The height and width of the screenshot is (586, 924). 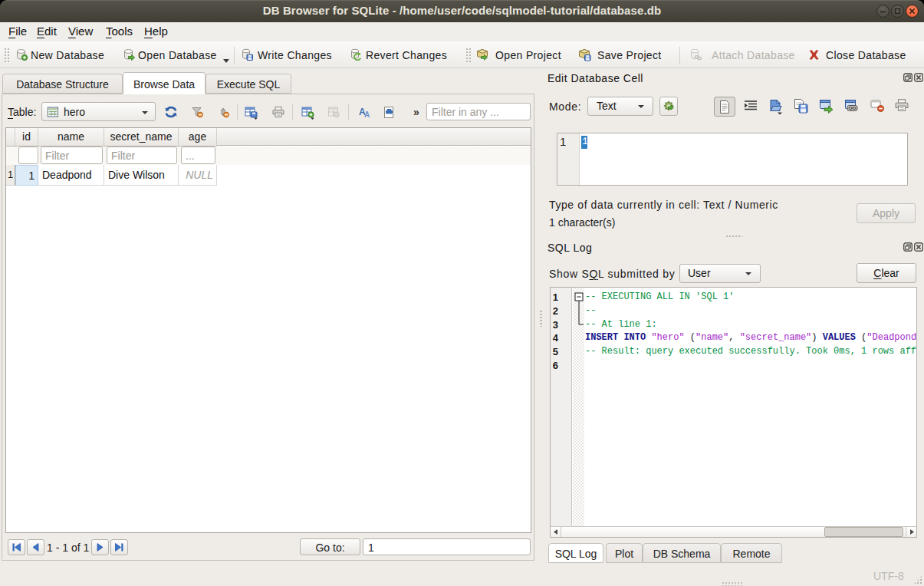 What do you see at coordinates (367, 115) in the screenshot?
I see `svg-text: A` at bounding box center [367, 115].